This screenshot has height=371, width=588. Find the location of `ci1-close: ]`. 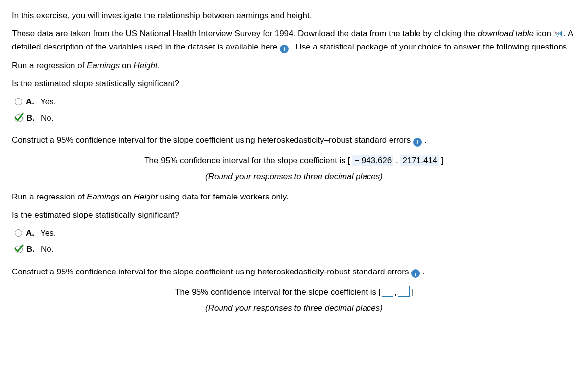

ci1-close: ] is located at coordinates (441, 161).